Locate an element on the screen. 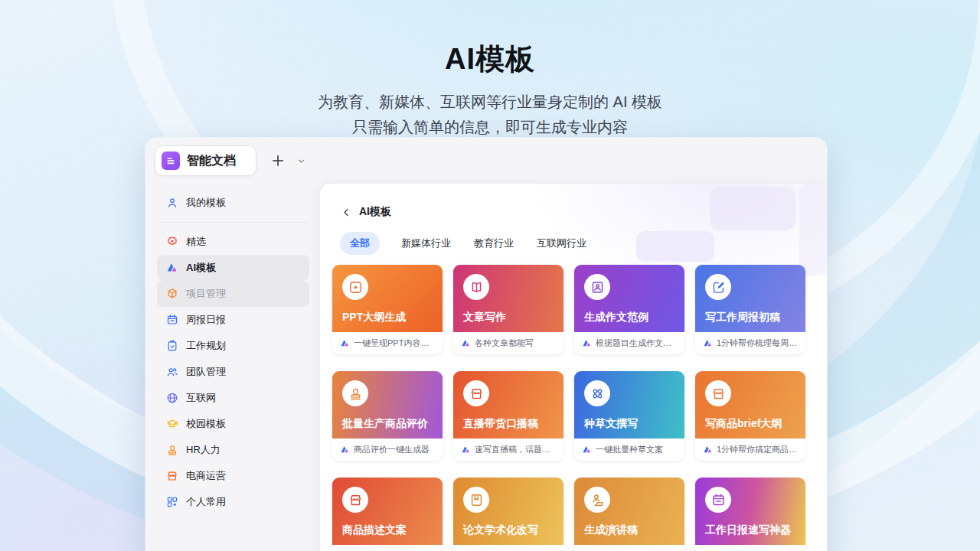 Image resolution: width=980 pixels, height=551 pixels. template-card: 种草文撰写一键批量种草文案 is located at coordinates (629, 416).